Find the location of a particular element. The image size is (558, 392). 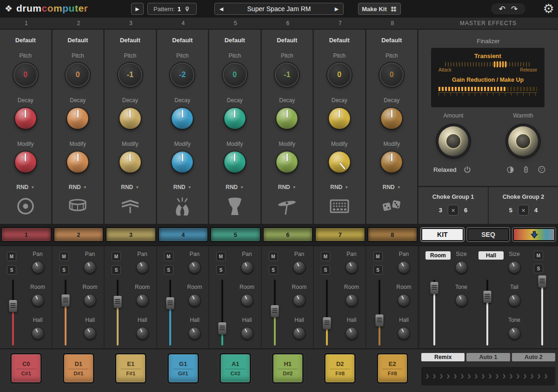

trigger-pad: 3 is located at coordinates (131, 235).